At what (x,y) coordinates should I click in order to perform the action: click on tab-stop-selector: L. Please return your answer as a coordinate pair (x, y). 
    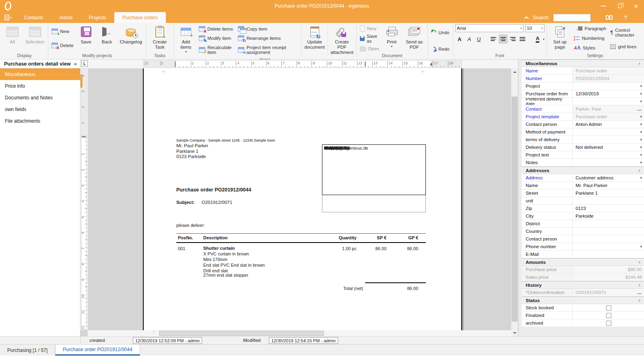
    Looking at the image, I should click on (85, 64).